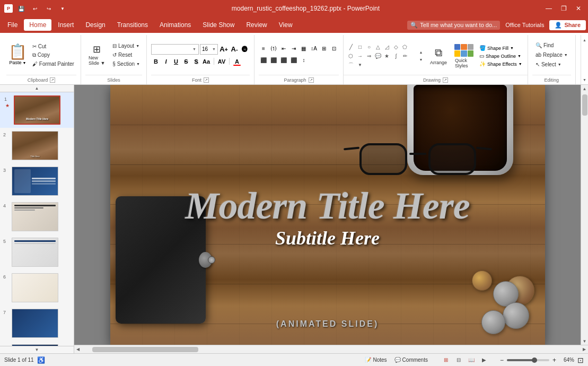 The image size is (588, 366). Describe the element at coordinates (387, 47) in the screenshot. I see `shape-rtriangle: ◿` at that location.